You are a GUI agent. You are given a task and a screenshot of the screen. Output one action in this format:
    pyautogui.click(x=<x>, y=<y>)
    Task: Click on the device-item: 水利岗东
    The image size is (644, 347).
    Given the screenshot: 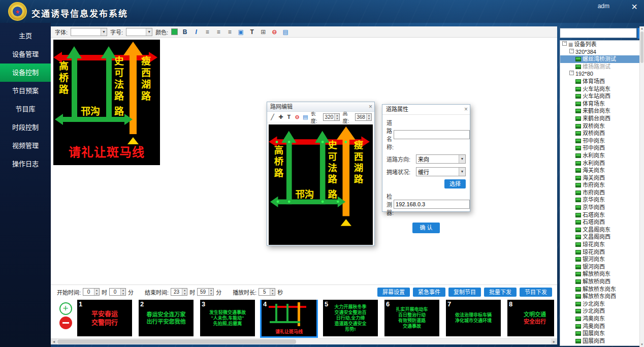 What is the action you would take?
    pyautogui.click(x=601, y=155)
    